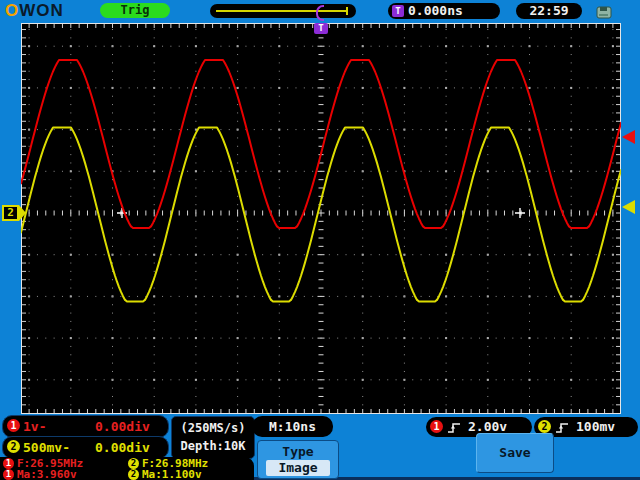  What do you see at coordinates (34, 426) in the screenshot?
I see `ch1-volts-per-div: 1v-` at bounding box center [34, 426].